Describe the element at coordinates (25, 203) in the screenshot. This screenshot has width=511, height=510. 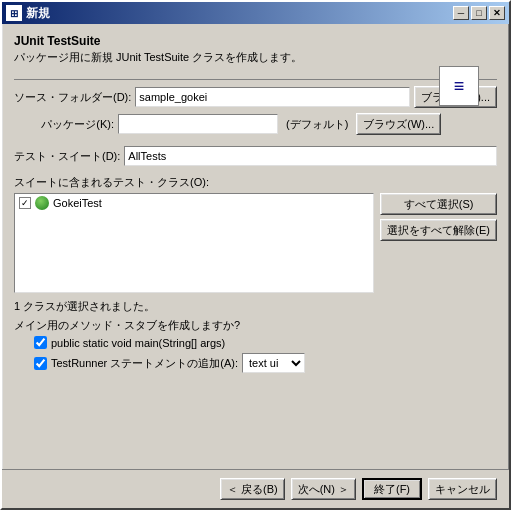
I see `item-checkbox: ✓` at that location.